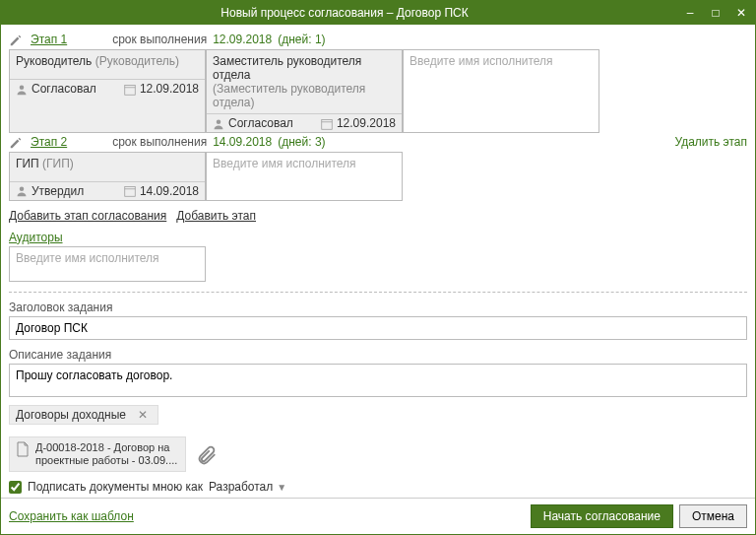 Image resolution: width=756 pixels, height=535 pixels. What do you see at coordinates (107, 91) in the screenshot?
I see `approver-card: Руководитель (Руководитель) Согласовал 1…` at bounding box center [107, 91].